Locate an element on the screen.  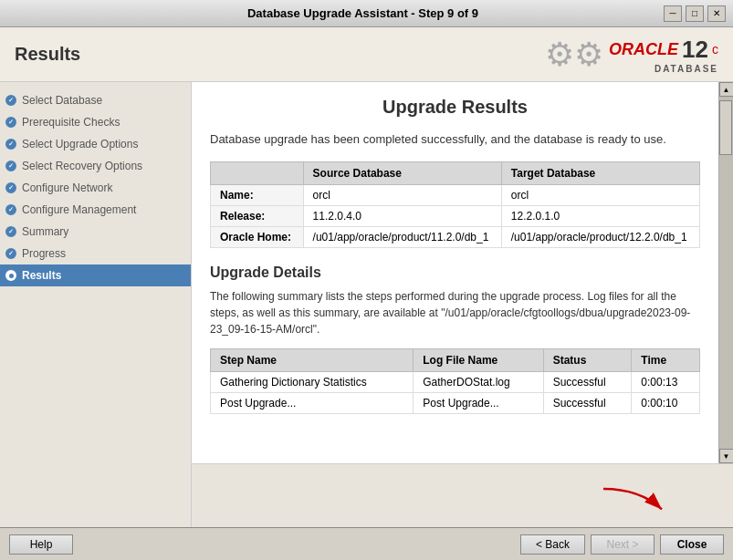
sidebar-label-prerequisite-checks: Prerequisite Checks is located at coordinates (71, 122).